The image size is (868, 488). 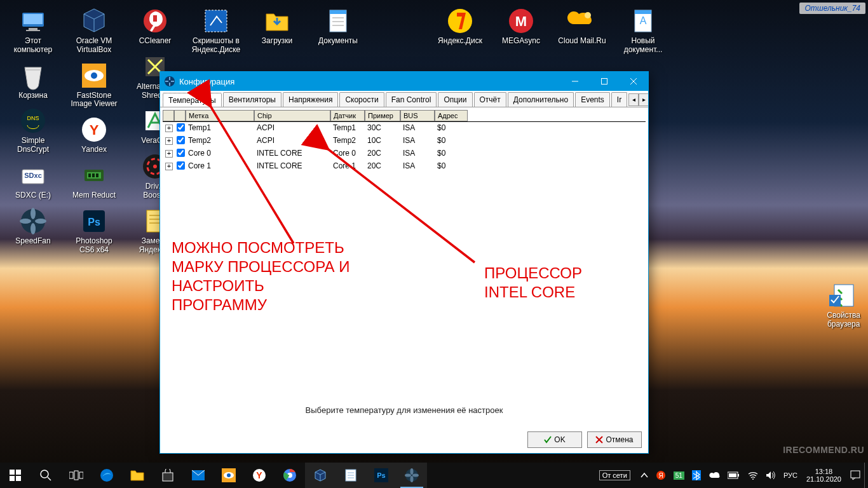 What do you see at coordinates (94, 30) in the screenshot?
I see `desktop-icon: Oracle VM VirtualBox` at bounding box center [94, 30].